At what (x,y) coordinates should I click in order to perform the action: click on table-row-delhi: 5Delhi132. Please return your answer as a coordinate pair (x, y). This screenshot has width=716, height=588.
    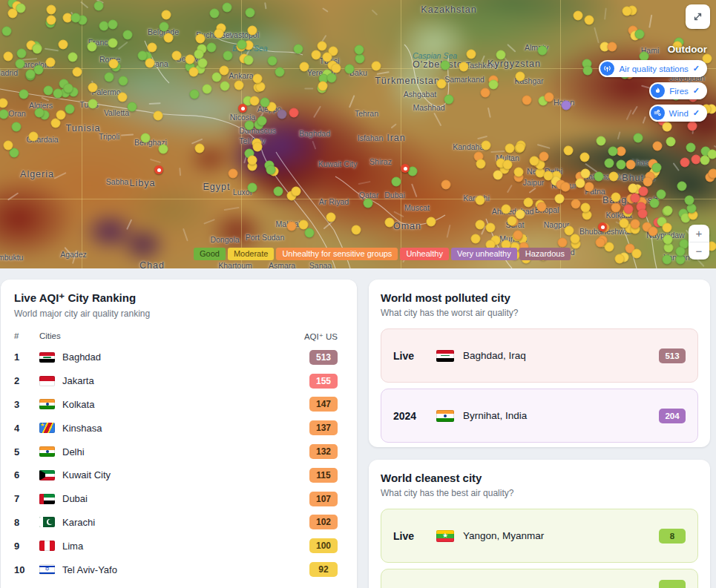
    Looking at the image, I should click on (176, 452).